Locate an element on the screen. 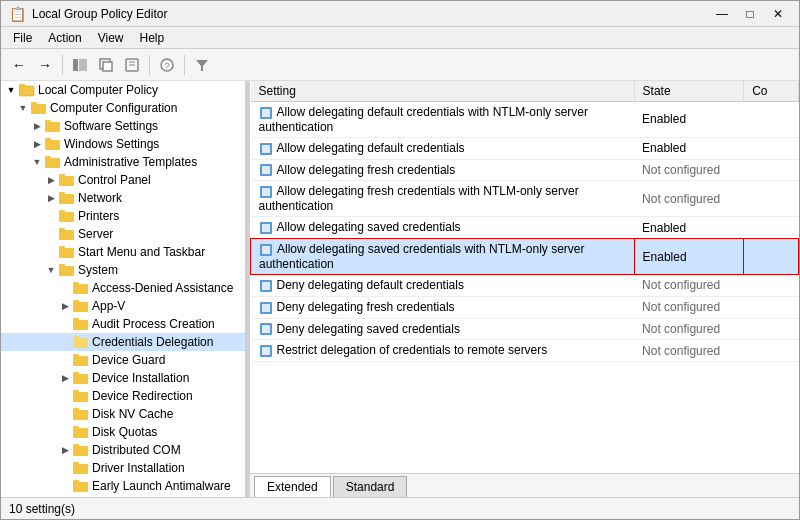 The height and width of the screenshot is (520, 800). table-row-3: Allow delegating fresh credentials with … is located at coordinates (525, 199).